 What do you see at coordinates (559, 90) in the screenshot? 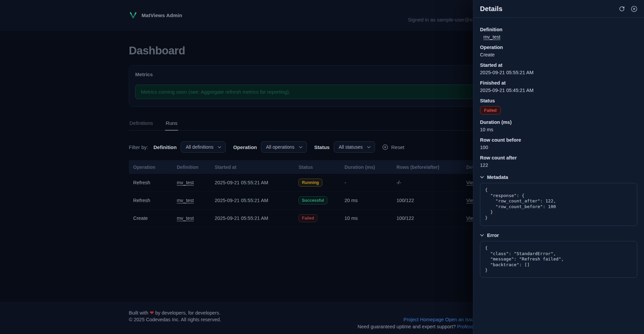
I see `finished-at-field-value: 2025-09-21 05:45:21 AM` at bounding box center [559, 90].